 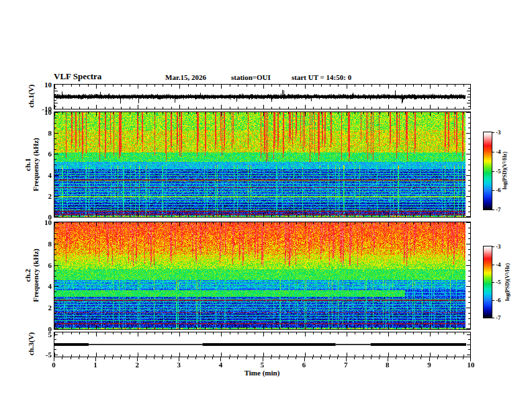 What do you see at coordinates (262, 345) in the screenshot?
I see `ch3-waveform-canvas` at bounding box center [262, 345].